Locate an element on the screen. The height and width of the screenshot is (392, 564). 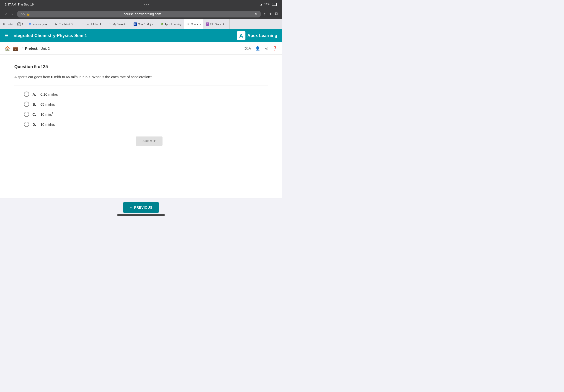
browser-nav-buttons: ‹ › is located at coordinates (9, 14).